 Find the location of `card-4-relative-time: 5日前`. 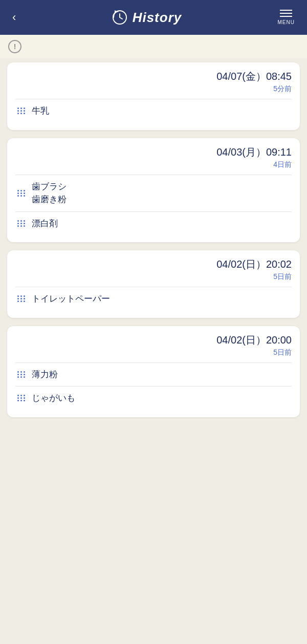

card-4-relative-time: 5日前 is located at coordinates (154, 353).